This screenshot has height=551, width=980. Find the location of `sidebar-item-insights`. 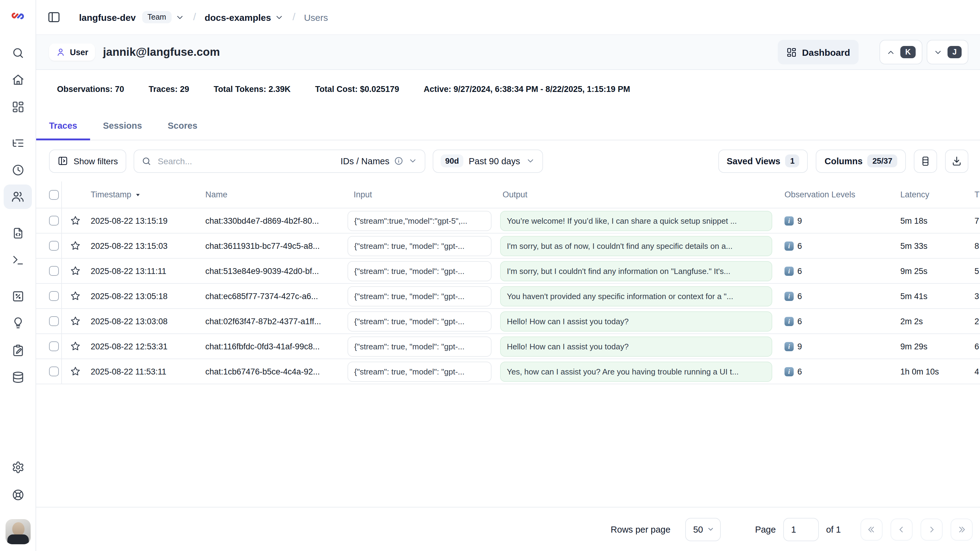

sidebar-item-insights is located at coordinates (18, 323).